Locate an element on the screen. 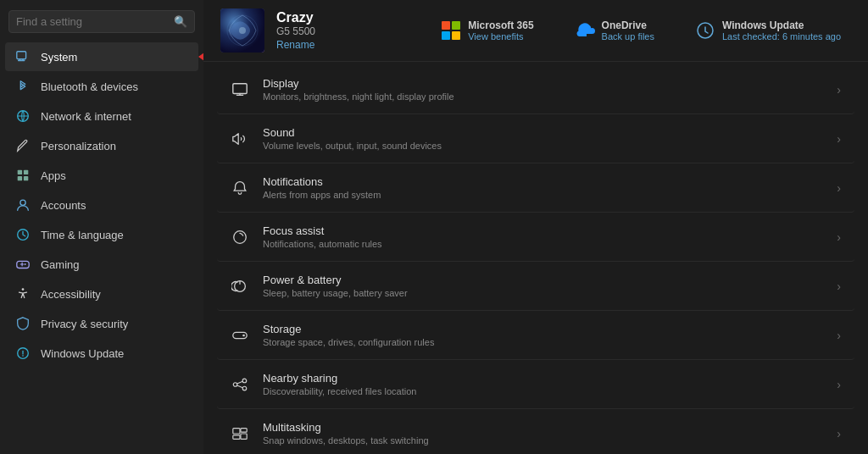 Image resolution: width=868 pixels, height=454 pixels. notifications-icon is located at coordinates (240, 188).